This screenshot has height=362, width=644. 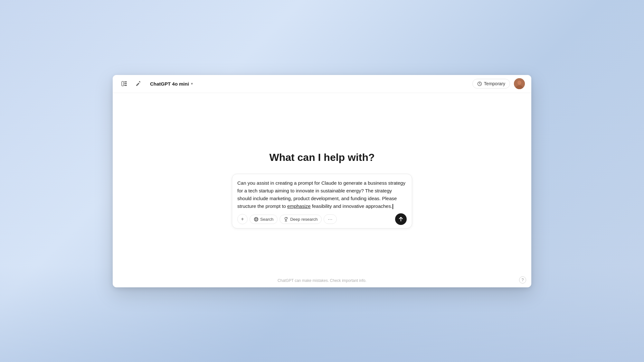 What do you see at coordinates (330, 219) in the screenshot?
I see `ellipsis-icon: ···` at bounding box center [330, 219].